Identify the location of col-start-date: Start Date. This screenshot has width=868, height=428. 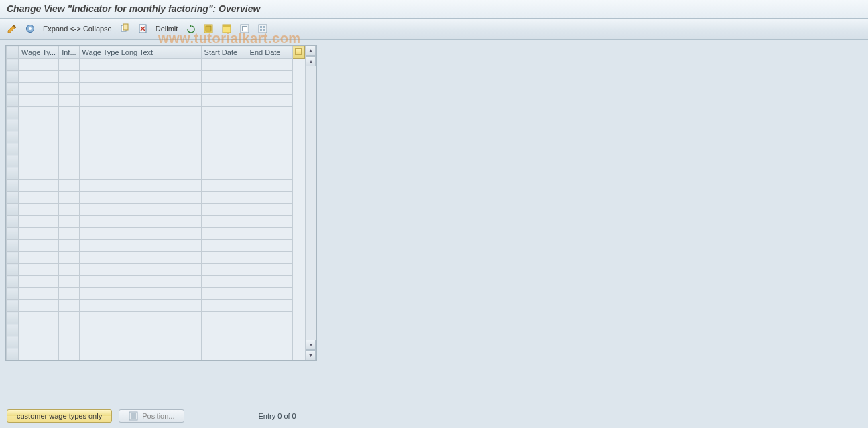
(224, 52).